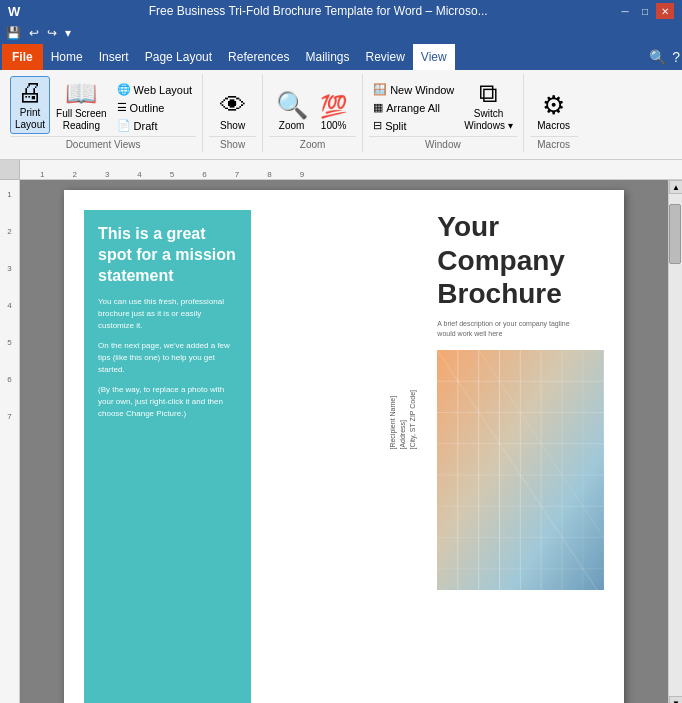 The image size is (682, 703). Describe the element at coordinates (14, 33) in the screenshot. I see `save-qa-button: 💾` at that location.